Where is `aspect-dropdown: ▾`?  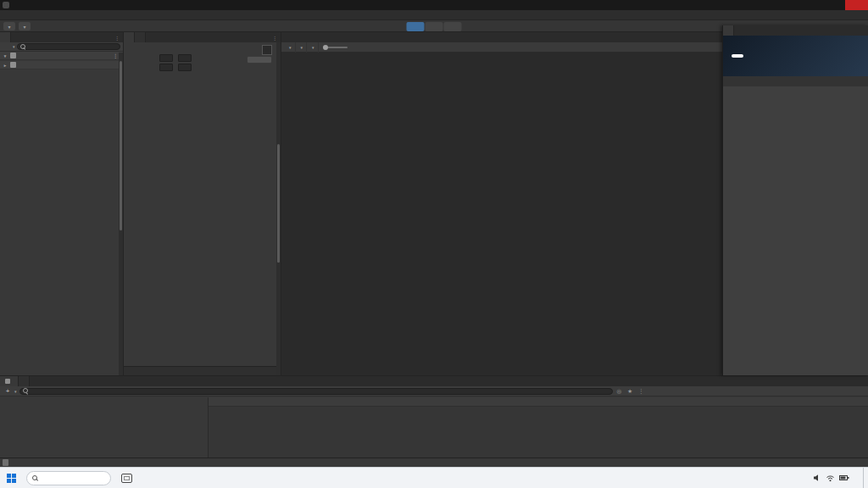
aspect-dropdown: ▾ is located at coordinates (313, 47).